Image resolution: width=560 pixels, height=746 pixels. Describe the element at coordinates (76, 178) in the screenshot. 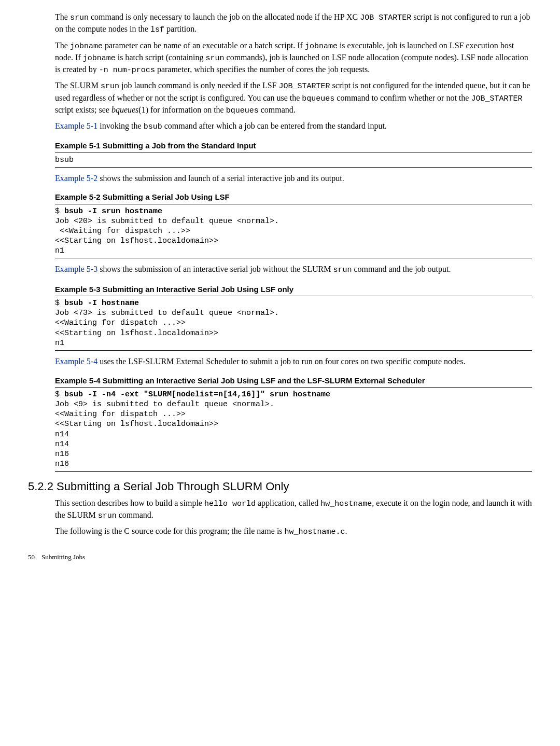

I see `example-link: Example 5-2` at that location.